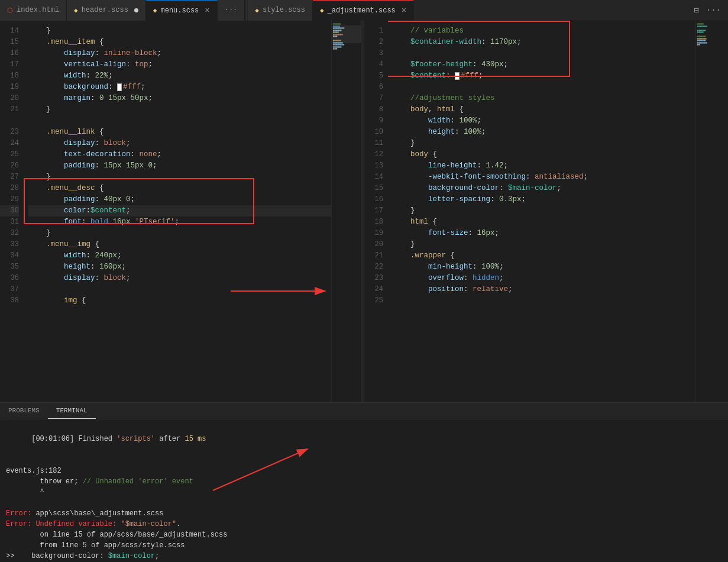 This screenshot has width=728, height=562. I want to click on tab-label-adjustment: _adjustment.scss, so click(362, 11).